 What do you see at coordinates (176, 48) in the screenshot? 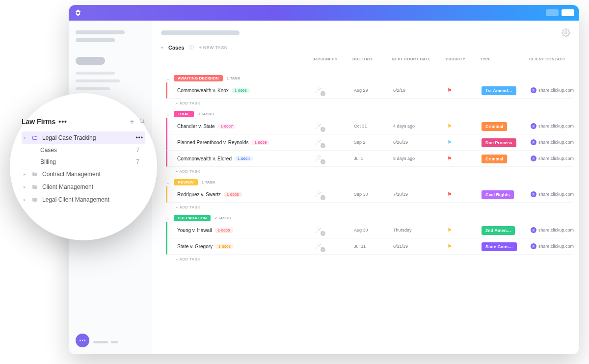
I see `section-title: Cases` at bounding box center [176, 48].